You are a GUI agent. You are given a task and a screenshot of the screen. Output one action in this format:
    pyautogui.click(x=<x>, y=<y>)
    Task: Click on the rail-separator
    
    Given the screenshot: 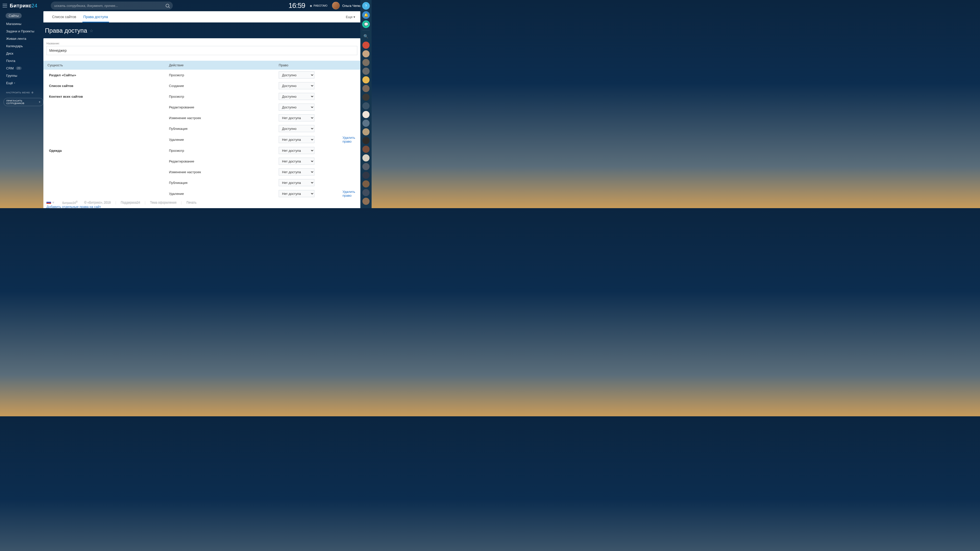 What is the action you would take?
    pyautogui.click(x=366, y=30)
    